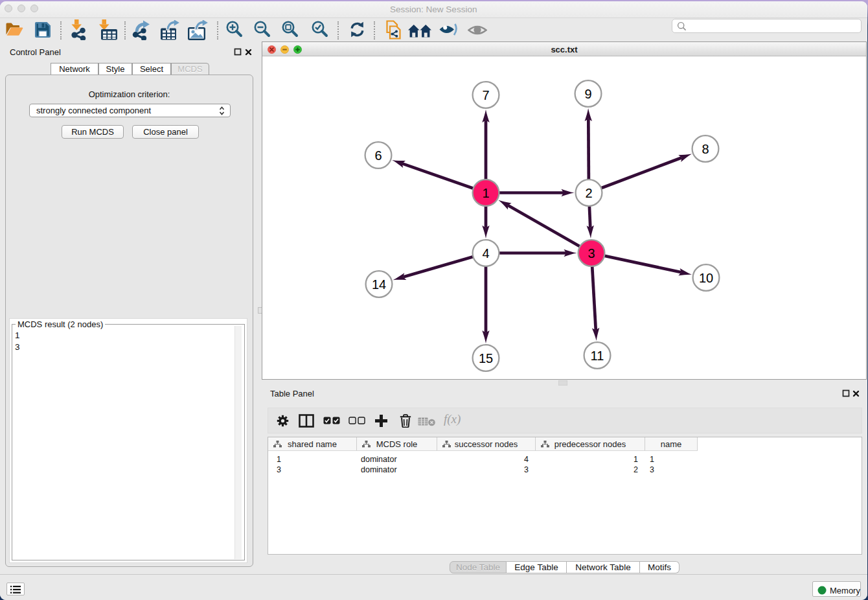  I want to click on svg-text: 11, so click(597, 356).